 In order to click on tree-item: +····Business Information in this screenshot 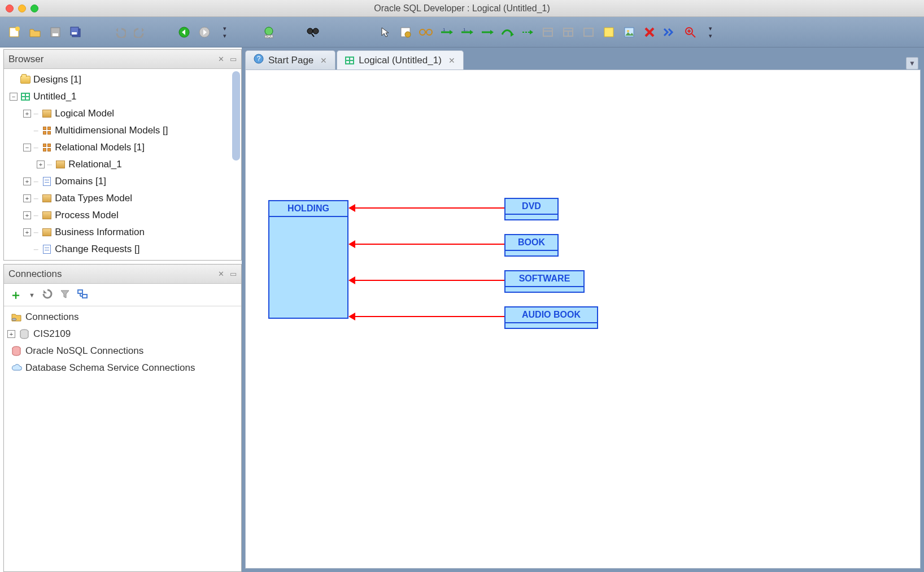, I will do `click(124, 232)`.